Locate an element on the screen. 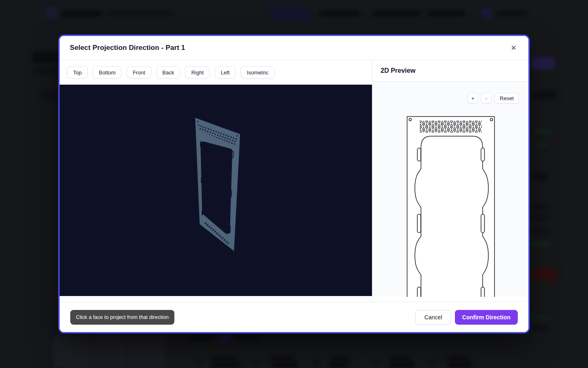 This screenshot has height=368, width=588. direction-button-right: Right is located at coordinates (197, 72).